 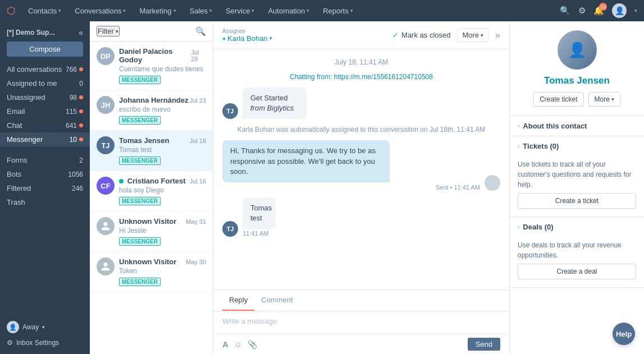 I want to click on nav-conversations: Conversations ▾, so click(x=100, y=11).